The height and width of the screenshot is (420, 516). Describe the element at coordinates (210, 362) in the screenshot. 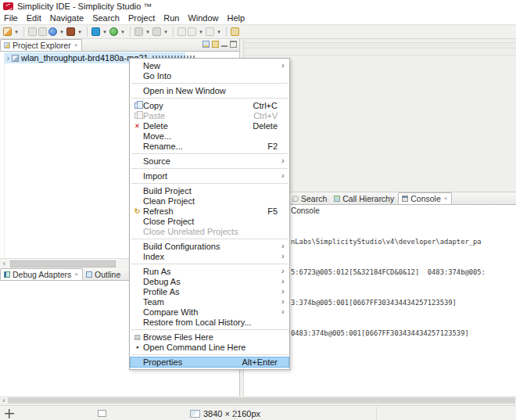

I see `menu-item-properties: PropertiesAlt+Enter` at that location.